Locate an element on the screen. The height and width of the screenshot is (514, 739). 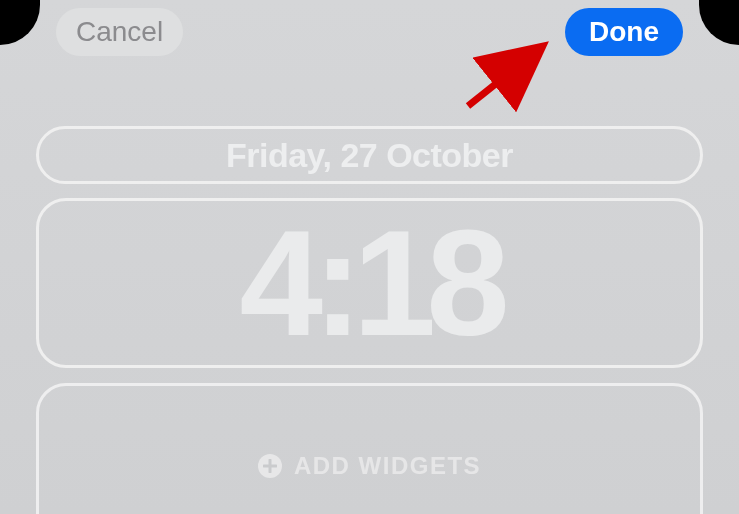
add-widgets-content: ADD WIDGETS is located at coordinates (370, 466).